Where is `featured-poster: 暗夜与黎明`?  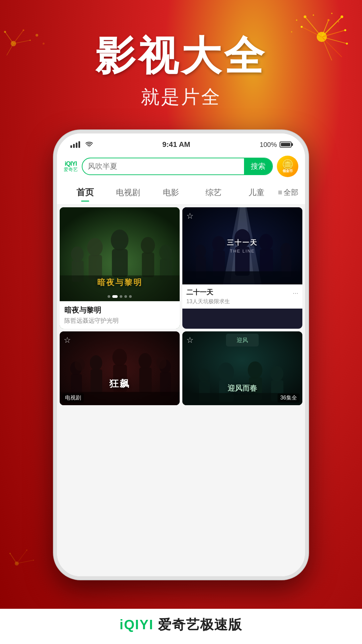
featured-poster: 暗夜与黎明 is located at coordinates (120, 254).